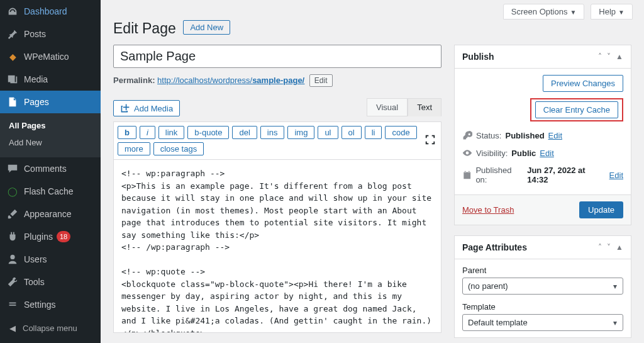  What do you see at coordinates (34, 282) in the screenshot?
I see `sidebar-label: Tools` at bounding box center [34, 282].